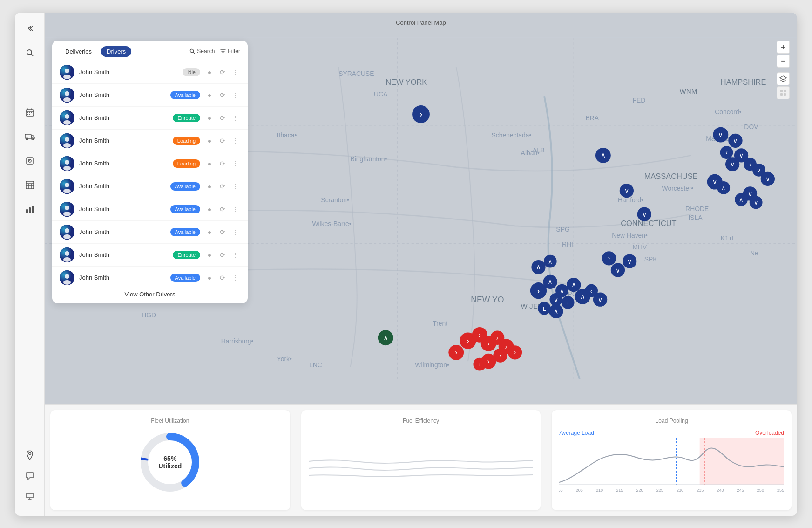 The height and width of the screenshot is (528, 812). What do you see at coordinates (223, 278) in the screenshot?
I see `driver-actions-9: ● ⟳ ⋮` at bounding box center [223, 278].